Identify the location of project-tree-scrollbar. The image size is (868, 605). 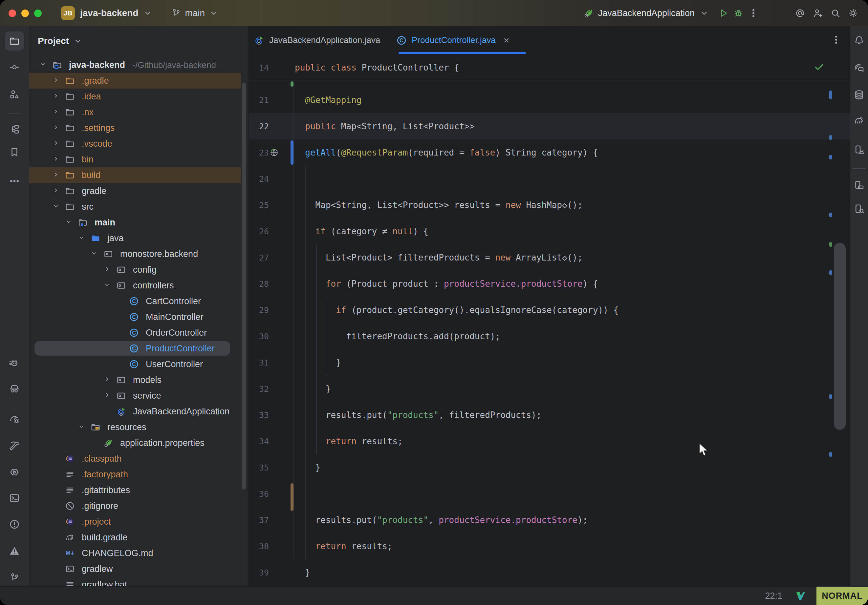
(243, 286).